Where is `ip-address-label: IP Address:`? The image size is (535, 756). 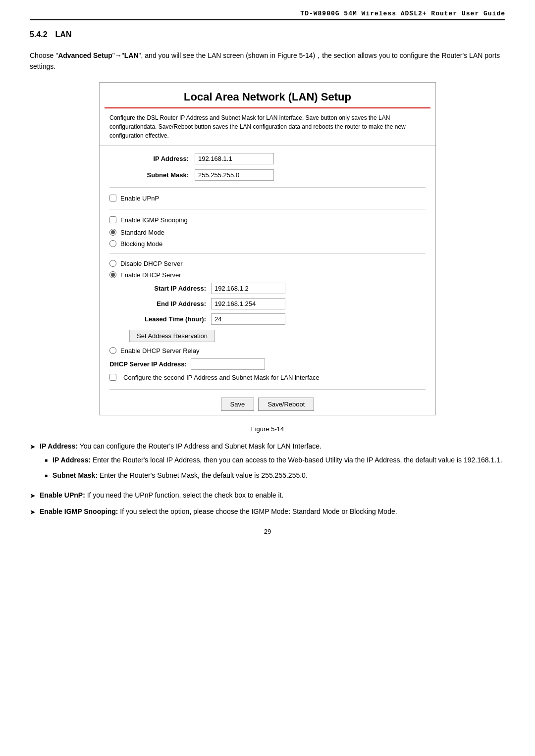
ip-address-label: IP Address: is located at coordinates (149, 158).